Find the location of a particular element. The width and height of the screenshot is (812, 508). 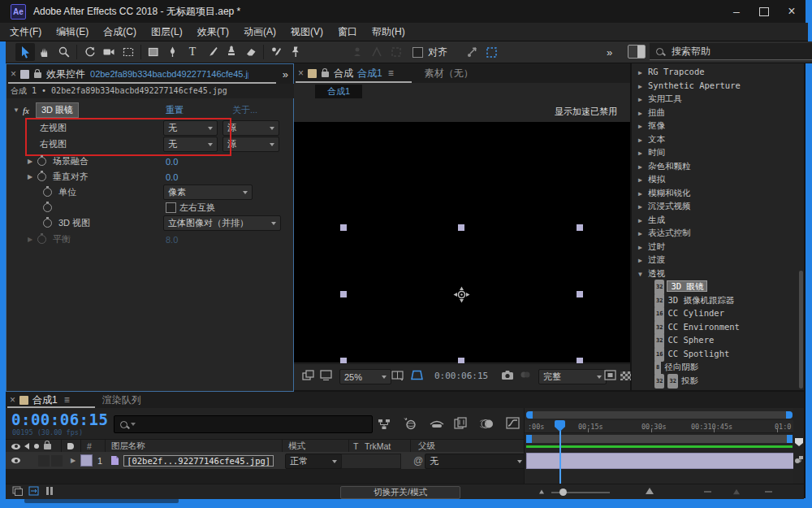

preview-timecode: 0:00:06:15 is located at coordinates (461, 376).